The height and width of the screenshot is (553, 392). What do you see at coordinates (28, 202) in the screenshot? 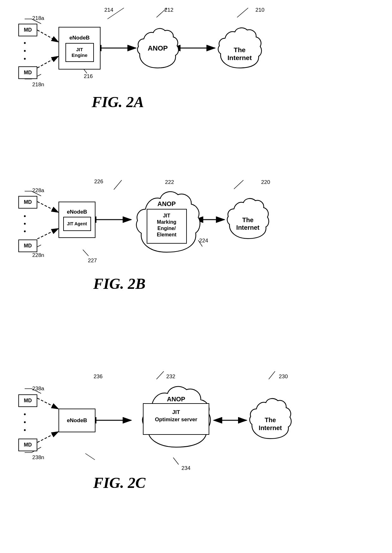
I see `md-box-top-2b: MD` at bounding box center [28, 202].